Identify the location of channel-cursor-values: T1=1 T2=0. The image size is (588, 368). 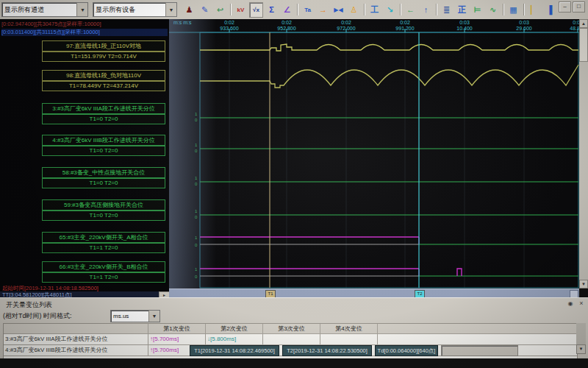
(104, 248).